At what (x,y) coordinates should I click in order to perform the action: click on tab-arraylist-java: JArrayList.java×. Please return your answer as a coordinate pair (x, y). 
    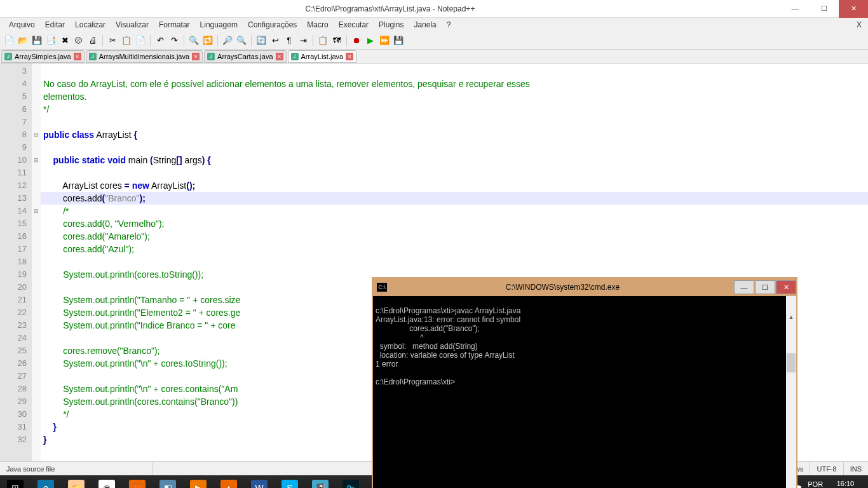
    Looking at the image, I should click on (323, 57).